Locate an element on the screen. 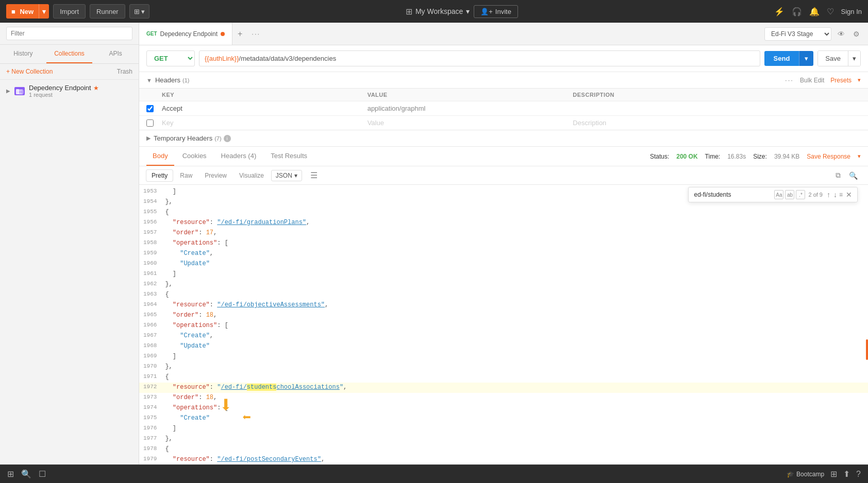 This screenshot has width=868, height=483. method-select: GET POST PUT DELETE PATCH is located at coordinates (171, 59).